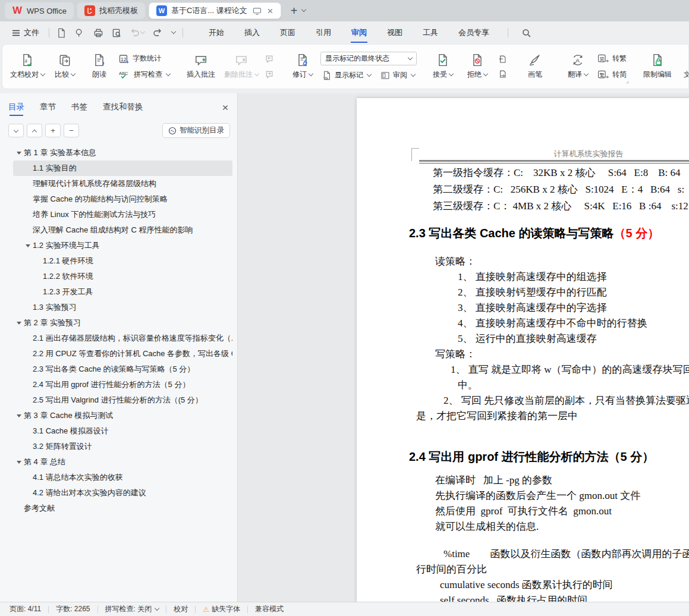 The width and height of the screenshot is (689, 616). What do you see at coordinates (65, 67) in the screenshot?
I see `compare-button: 比较` at bounding box center [65, 67].